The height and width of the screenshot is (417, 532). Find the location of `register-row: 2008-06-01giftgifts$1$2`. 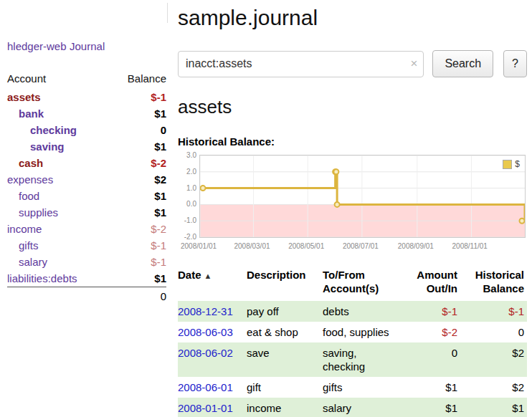

register-row: 2008-06-01giftgifts$1$2 is located at coordinates (353, 387).